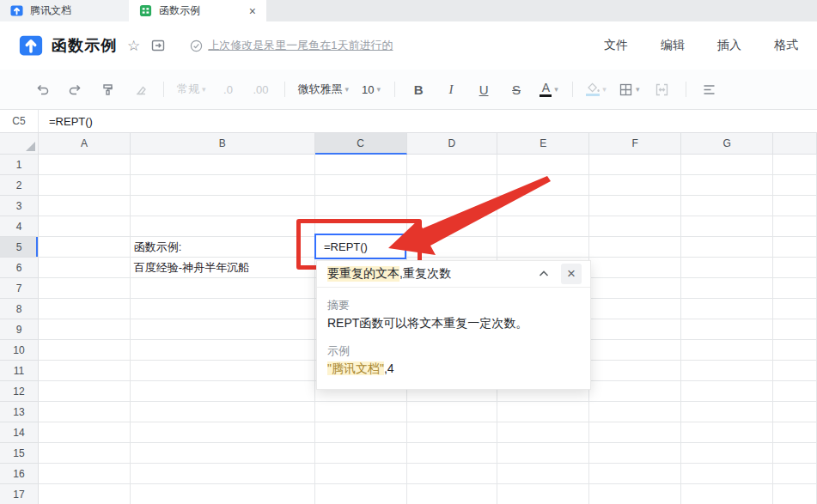 The height and width of the screenshot is (504, 817). Describe the element at coordinates (19, 433) in the screenshot. I see `row-header-14: 14` at that location.